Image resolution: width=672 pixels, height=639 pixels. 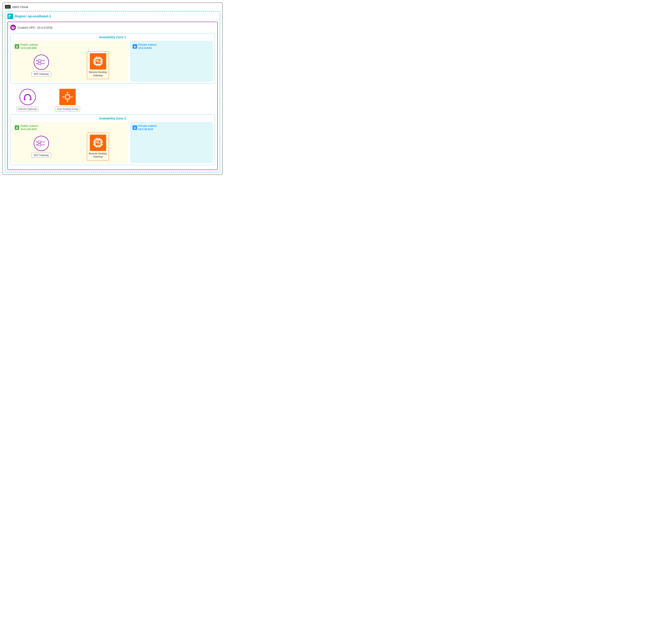 I want to click on az2-private-subnet-label: Private subnet, so click(x=148, y=126).